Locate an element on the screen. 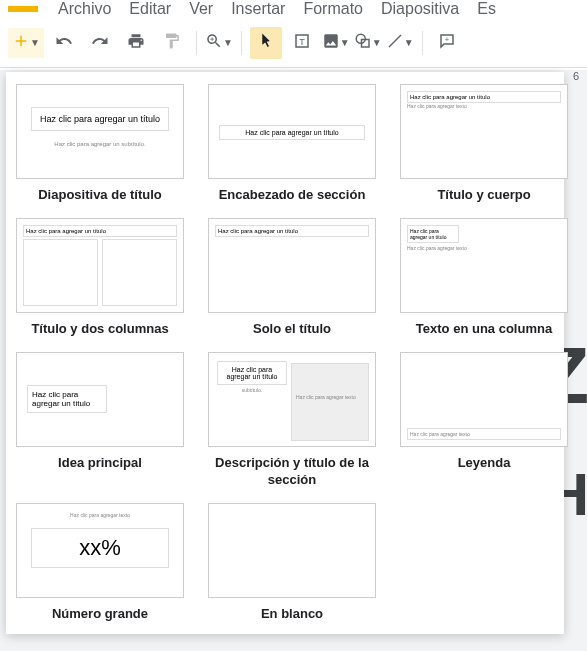 The image size is (587, 651). layout-thumb: xx% Haz clic para agregar texto is located at coordinates (100, 550).